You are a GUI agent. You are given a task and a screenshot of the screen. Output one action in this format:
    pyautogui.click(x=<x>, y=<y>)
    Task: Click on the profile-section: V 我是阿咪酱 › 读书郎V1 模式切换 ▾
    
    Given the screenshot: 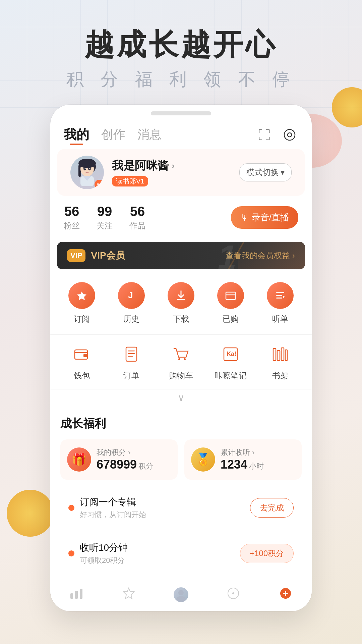 What is the action you would take?
    pyautogui.click(x=181, y=172)
    